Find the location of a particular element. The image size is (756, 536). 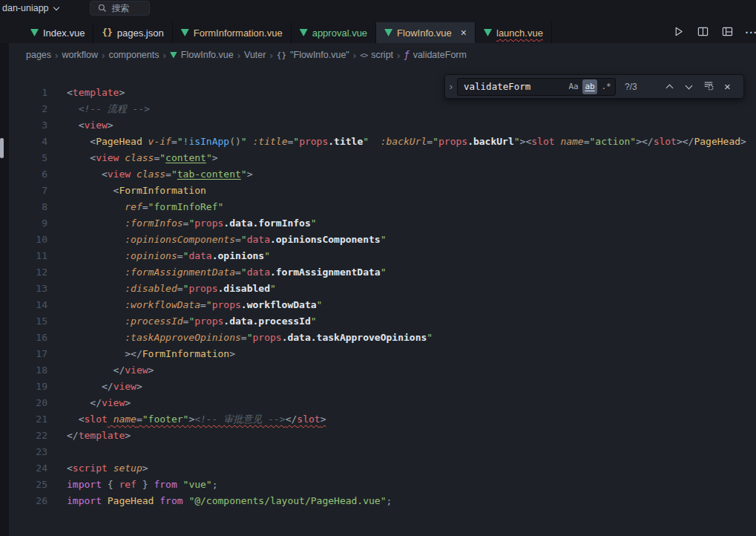

tab-index-vue: Index.vue is located at coordinates (58, 33).